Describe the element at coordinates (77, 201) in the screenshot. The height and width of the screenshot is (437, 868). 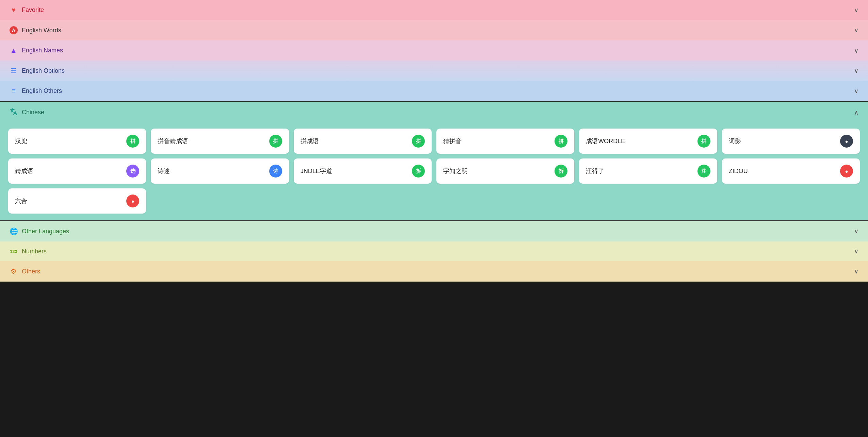
I see `game-card: 六合●` at that location.